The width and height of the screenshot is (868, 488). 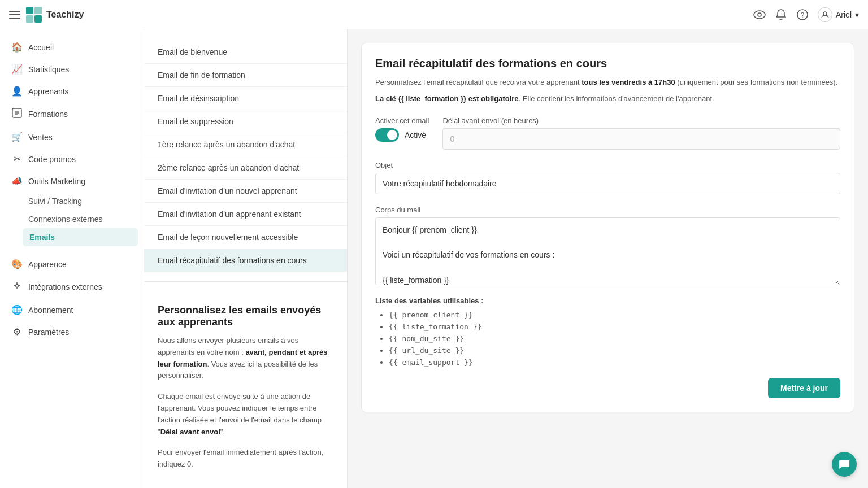 I want to click on parametres-icon: ⚙, so click(x=17, y=332).